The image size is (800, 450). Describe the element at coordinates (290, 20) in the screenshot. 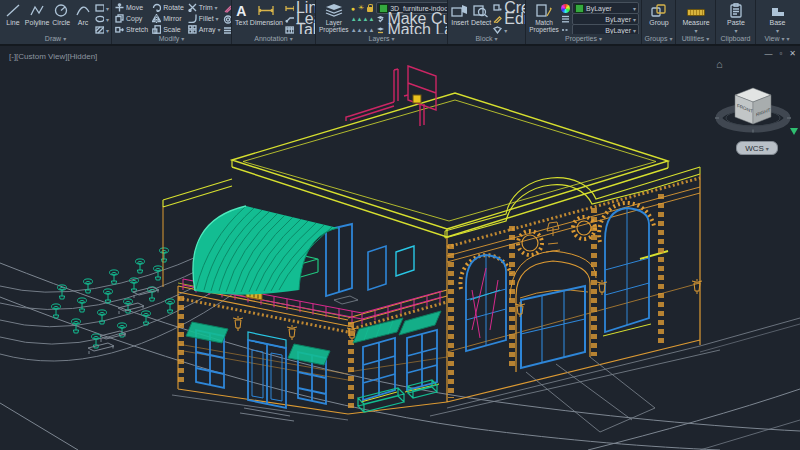

I see `leader-icon` at that location.